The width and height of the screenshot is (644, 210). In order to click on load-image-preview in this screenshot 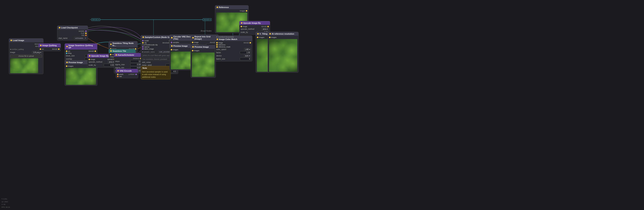, I will do `click(26, 66)`.